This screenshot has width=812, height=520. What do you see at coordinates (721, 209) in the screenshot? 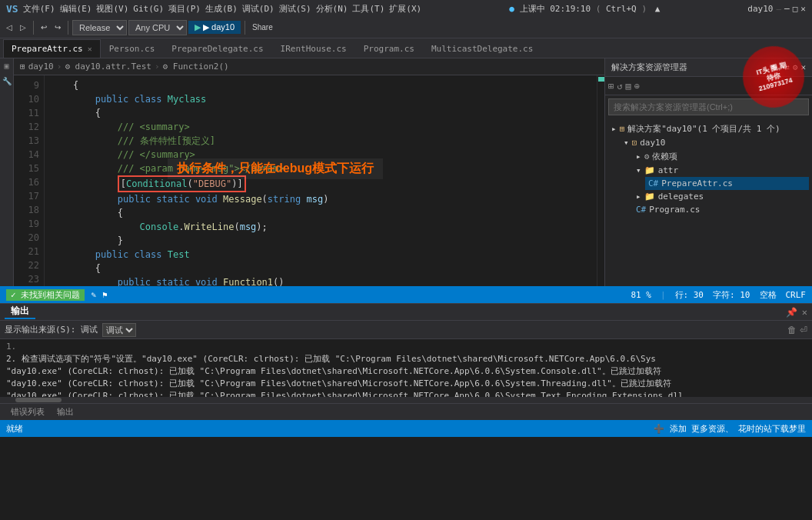
I see `tree-program: C# Program.cs` at bounding box center [721, 209].